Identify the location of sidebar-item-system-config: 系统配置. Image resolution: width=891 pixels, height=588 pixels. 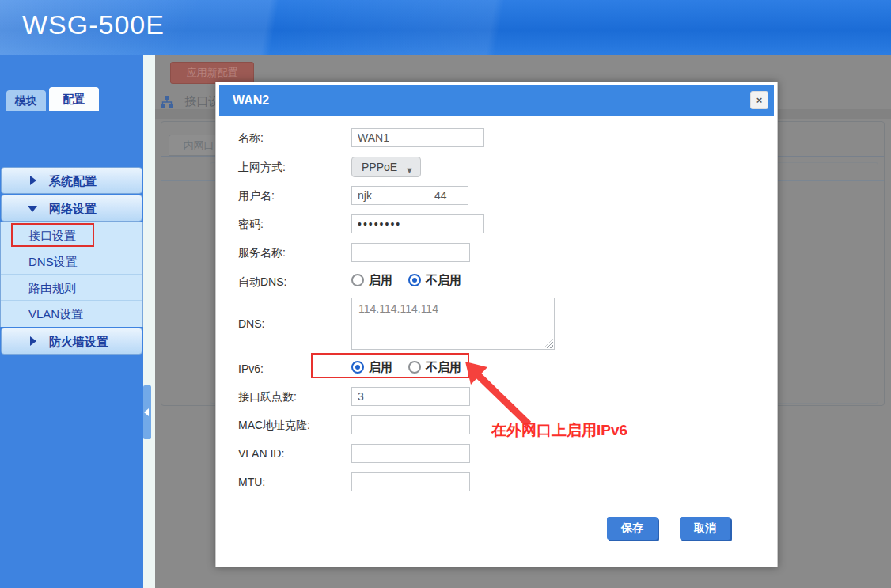
(71, 180).